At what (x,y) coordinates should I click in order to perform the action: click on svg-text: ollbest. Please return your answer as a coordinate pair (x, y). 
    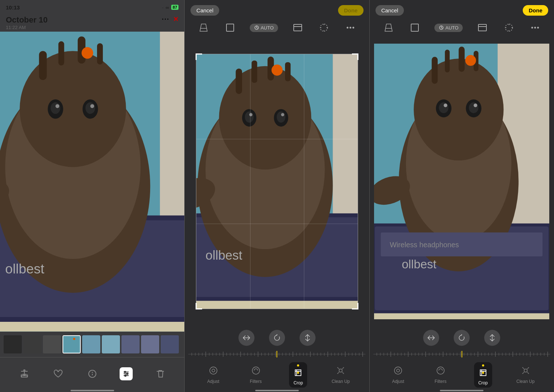
    Looking at the image, I should click on (224, 255).